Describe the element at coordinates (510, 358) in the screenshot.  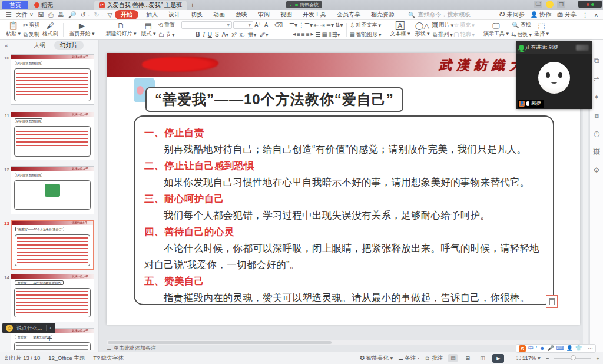
I see `play-options-icon: ·` at that location.